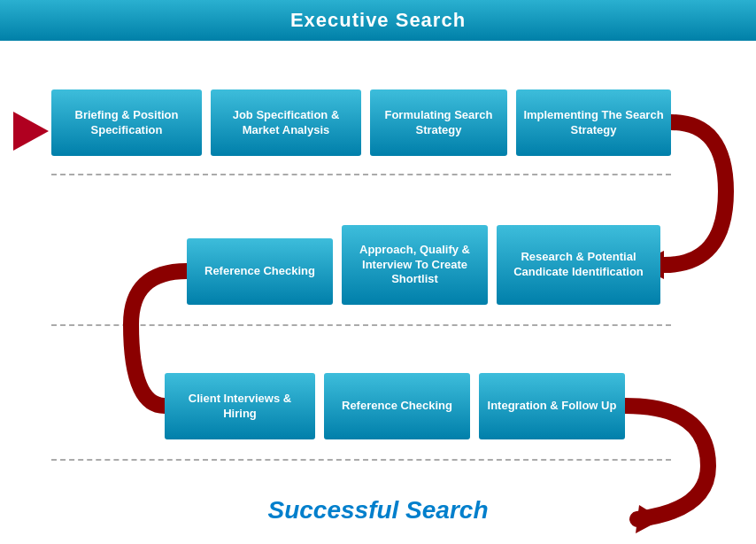  I want to click on page-header: Executive Search, so click(378, 20).